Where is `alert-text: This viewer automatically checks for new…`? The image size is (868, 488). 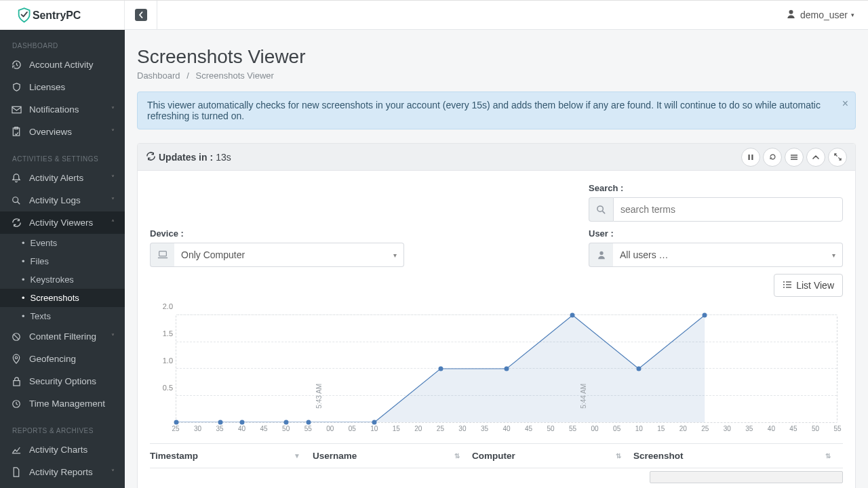 alert-text: This viewer automatically checks for new… is located at coordinates (484, 110).